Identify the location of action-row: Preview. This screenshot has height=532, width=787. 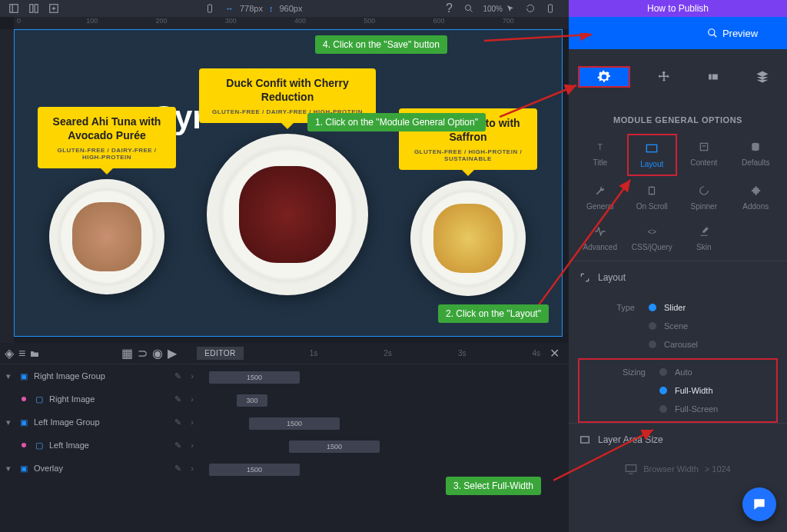
(678, 33).